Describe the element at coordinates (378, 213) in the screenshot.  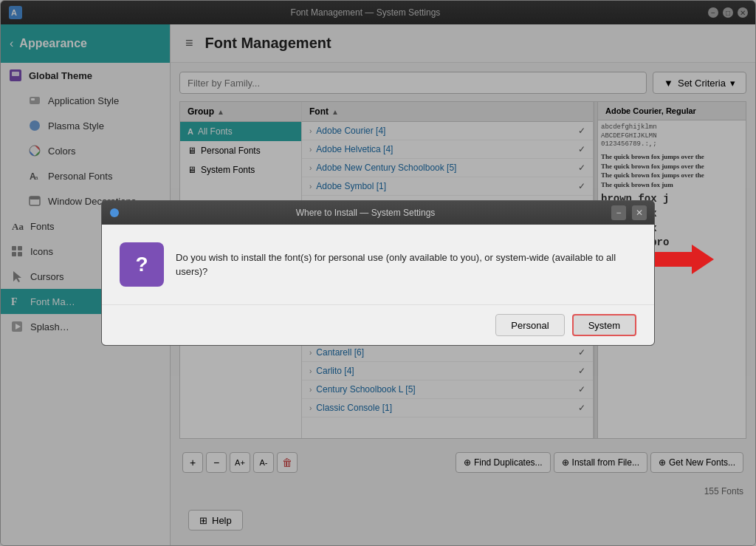
I see `modal-titlebar: Where to Install — System Settings − ✕` at that location.